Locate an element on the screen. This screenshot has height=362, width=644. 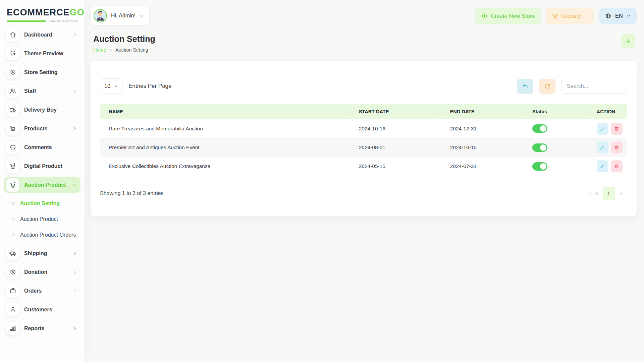
sidebar-item-digital-product: Digital Product is located at coordinates (42, 166).